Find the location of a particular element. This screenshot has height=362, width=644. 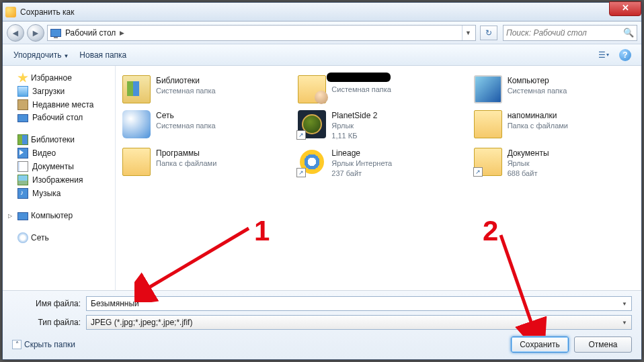

downloads-icon is located at coordinates (23, 91).